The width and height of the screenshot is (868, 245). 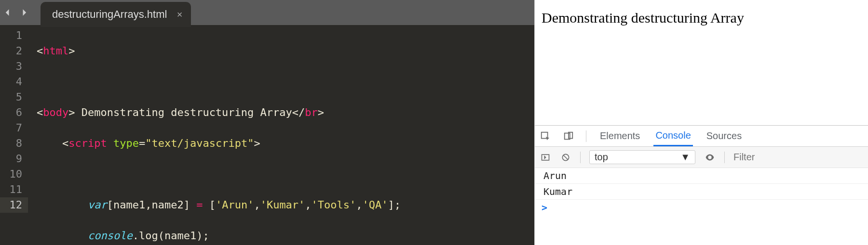 I want to click on tab-filename: destructuringArrays.html, so click(x=109, y=14).